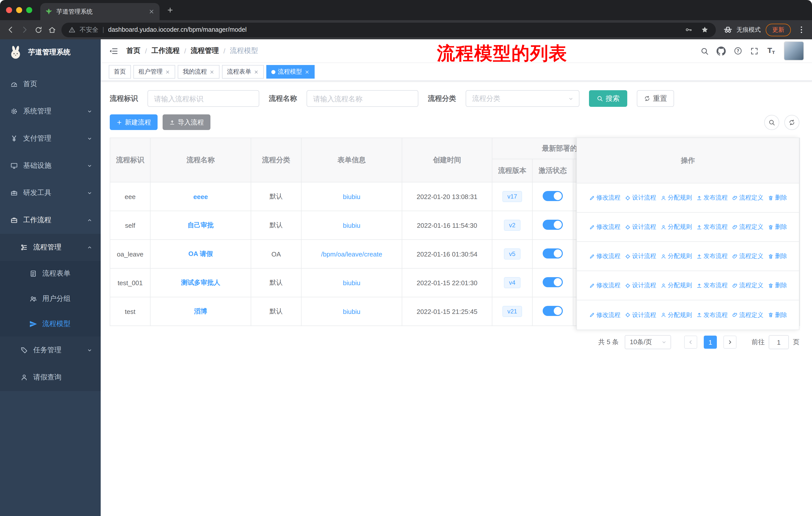 The height and width of the screenshot is (516, 812). What do you see at coordinates (25, 30) in the screenshot?
I see `forward-icon` at bounding box center [25, 30].